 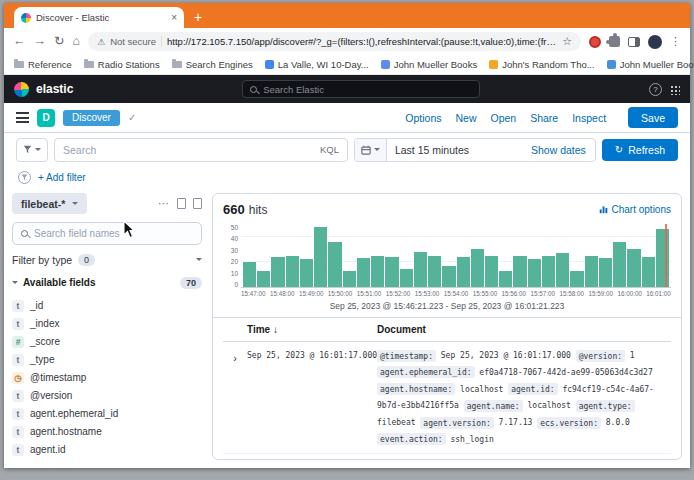 What do you see at coordinates (532, 389) in the screenshot?
I see `doc-field-name: agent.id:` at bounding box center [532, 389].